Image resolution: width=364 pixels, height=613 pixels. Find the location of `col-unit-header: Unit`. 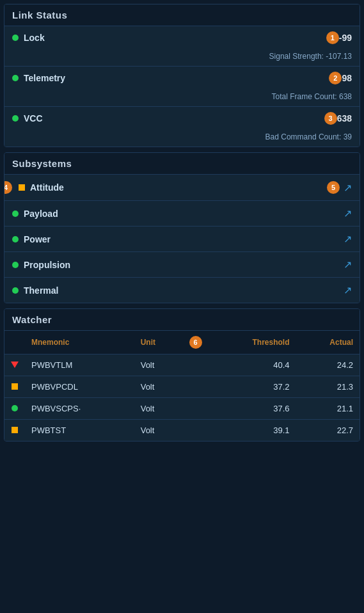

col-unit-header: Unit is located at coordinates (159, 343).